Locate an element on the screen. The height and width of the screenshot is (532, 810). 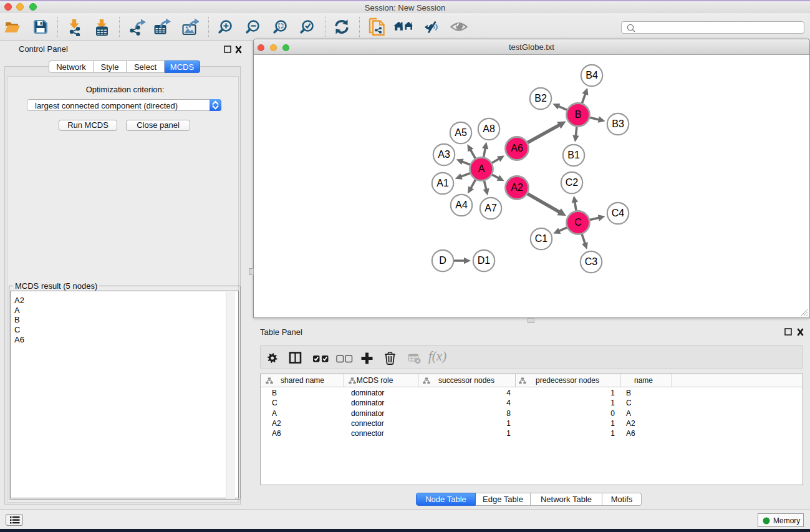
svg-text: B1 is located at coordinates (574, 155).